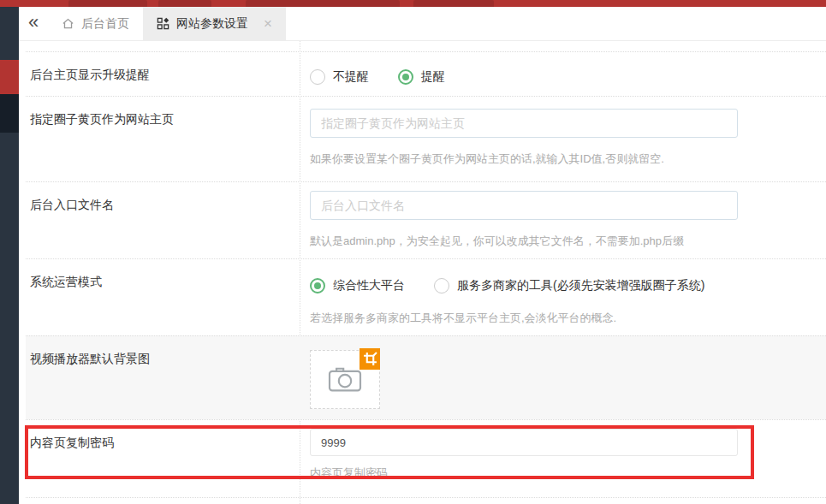 Image resolution: width=826 pixels, height=504 pixels. I want to click on form-row-operation-mode: 系统运营模式 综合性大平台 服务多商家的工具(必须先安装增强版圈子系统) 若选择…, so click(426, 297).